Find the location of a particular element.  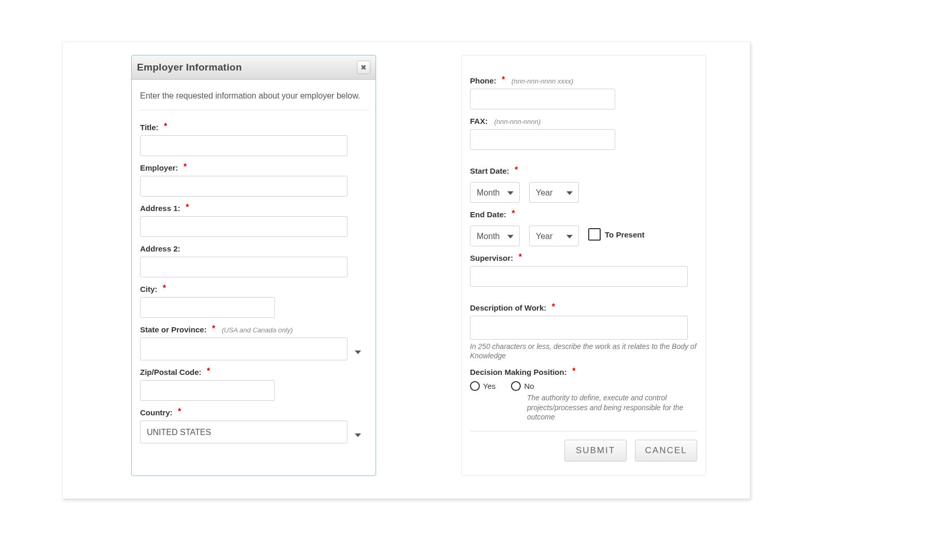

field-title: Title: * is located at coordinates (254, 139).